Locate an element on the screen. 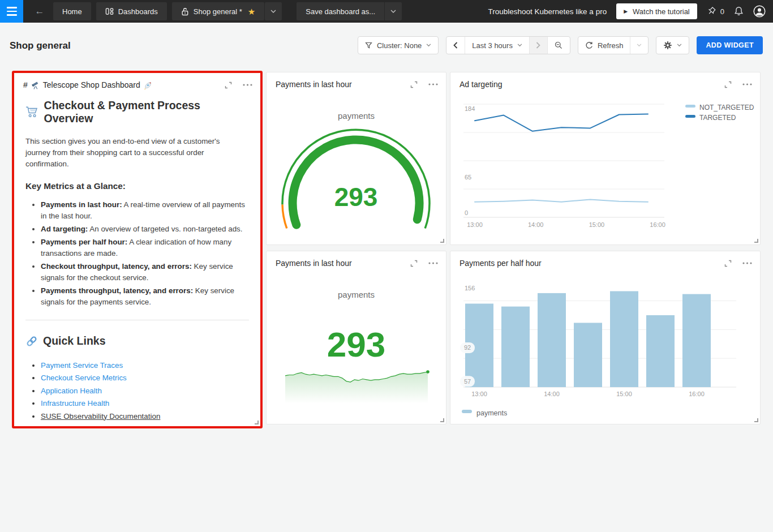  refresh-options-chevron is located at coordinates (639, 45).